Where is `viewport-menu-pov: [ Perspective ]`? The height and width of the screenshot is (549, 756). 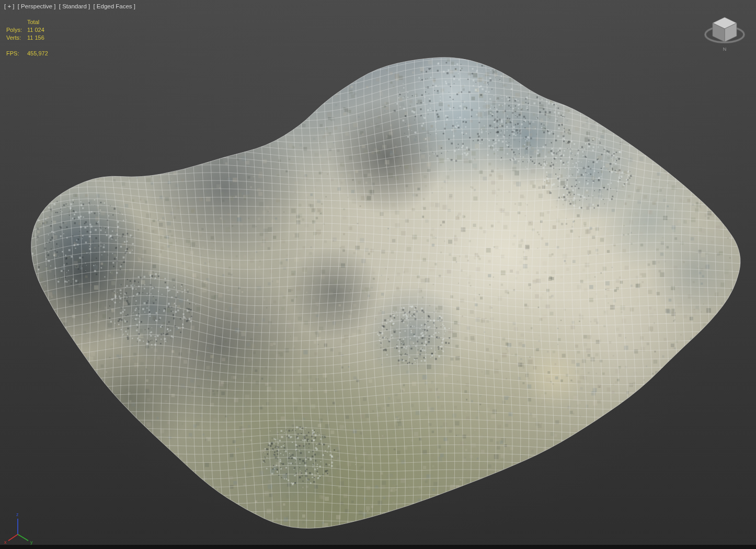
viewport-menu-pov: [ Perspective ] is located at coordinates (37, 6).